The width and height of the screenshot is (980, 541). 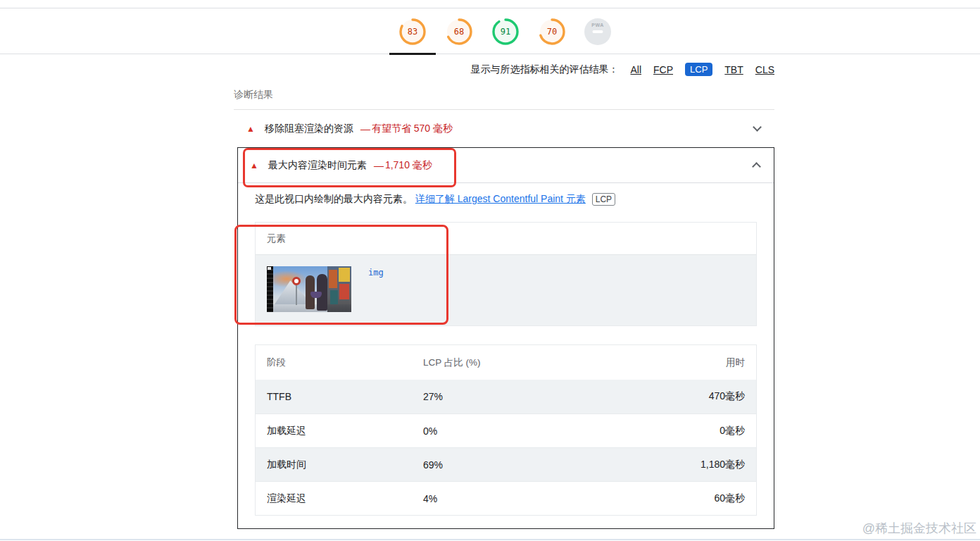 I want to click on metric-filter-label: 显示与所选指标相关的评估结果：, so click(x=544, y=70).